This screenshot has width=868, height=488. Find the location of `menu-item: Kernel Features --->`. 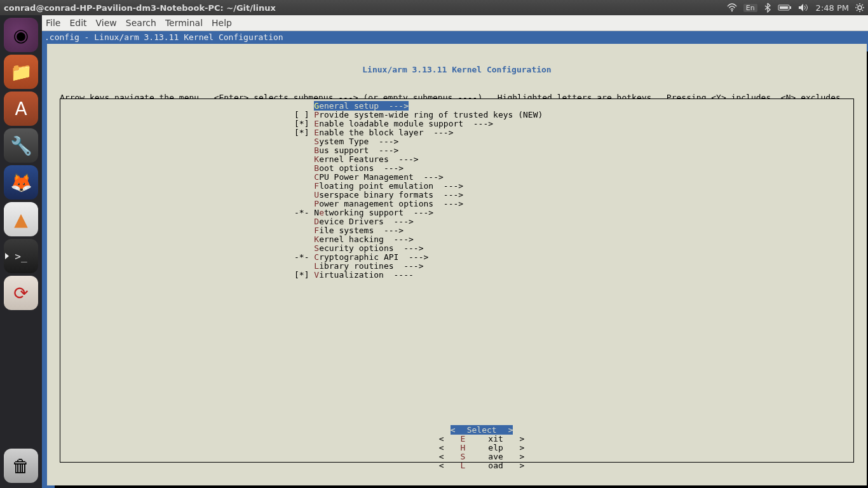

menu-item: Kernel Features ---> is located at coordinates (574, 159).